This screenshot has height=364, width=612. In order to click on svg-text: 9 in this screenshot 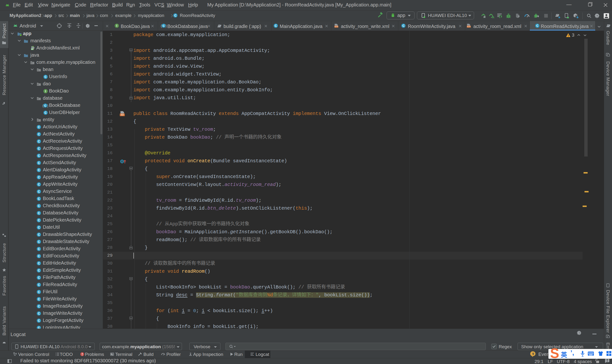, I will do `click(533, 354)`.